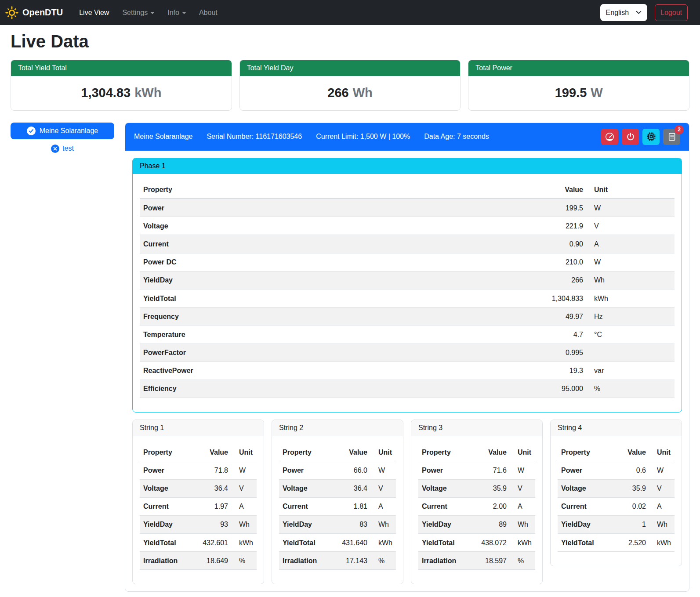  I want to click on string-card-body: PropertyValueUnitPower71.6WVoltage35.9VC…, so click(477, 510).